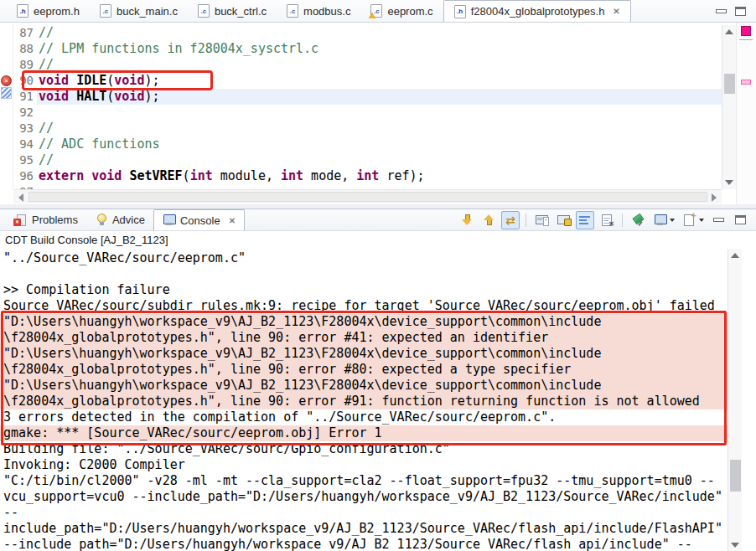 The image size is (756, 551). What do you see at coordinates (364, 275) in the screenshot?
I see `console-line` at bounding box center [364, 275].